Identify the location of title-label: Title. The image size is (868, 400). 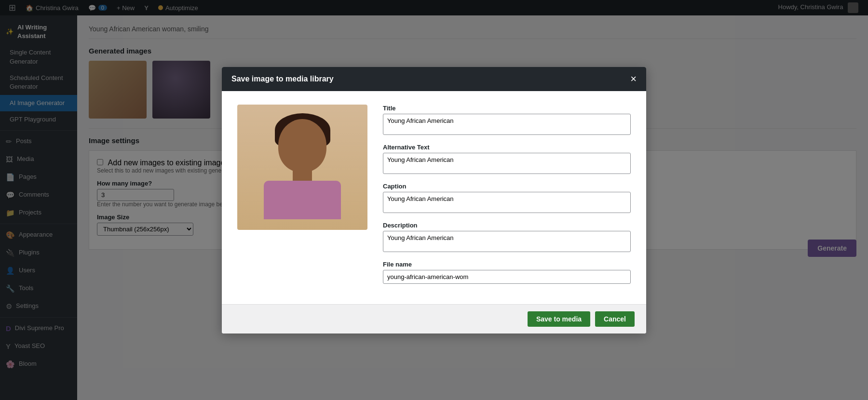
(507, 108).